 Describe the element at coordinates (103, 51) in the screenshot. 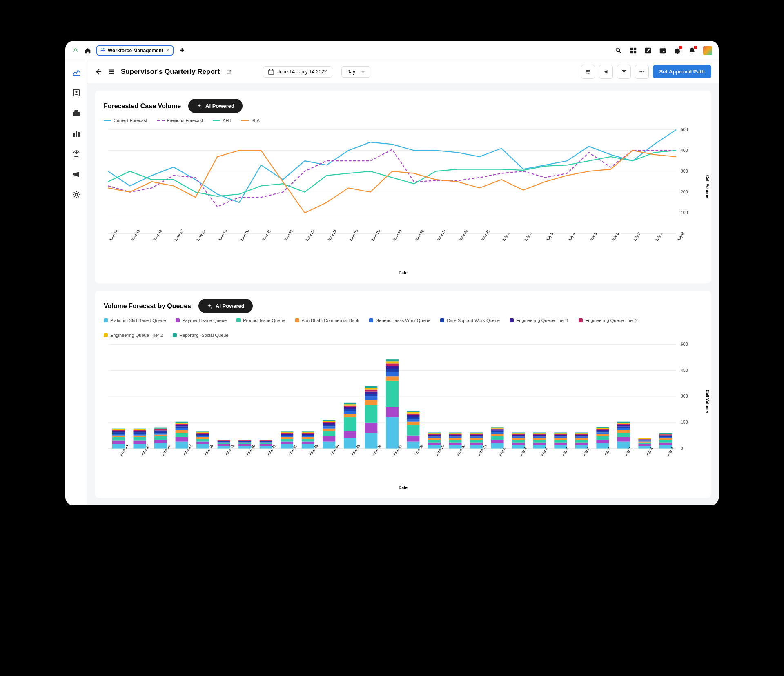

I see `people-icon` at that location.